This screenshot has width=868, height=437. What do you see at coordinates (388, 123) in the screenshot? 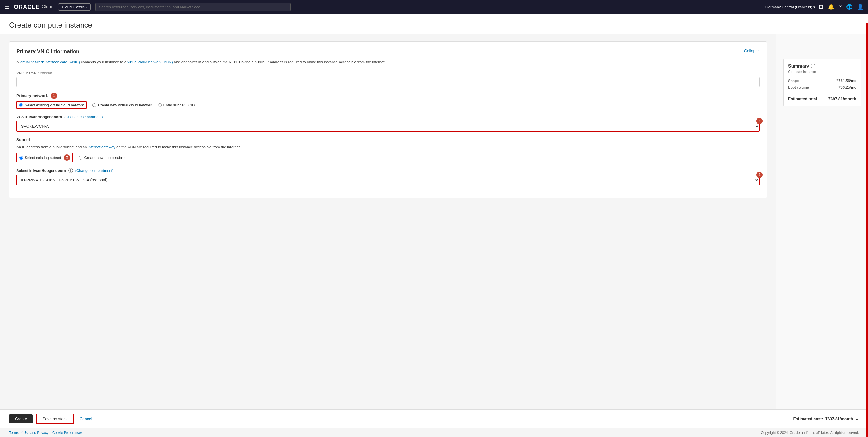
I see `vcn-select-group: VCN in IwanHoogendoorn (Change compartme…` at bounding box center [388, 123].